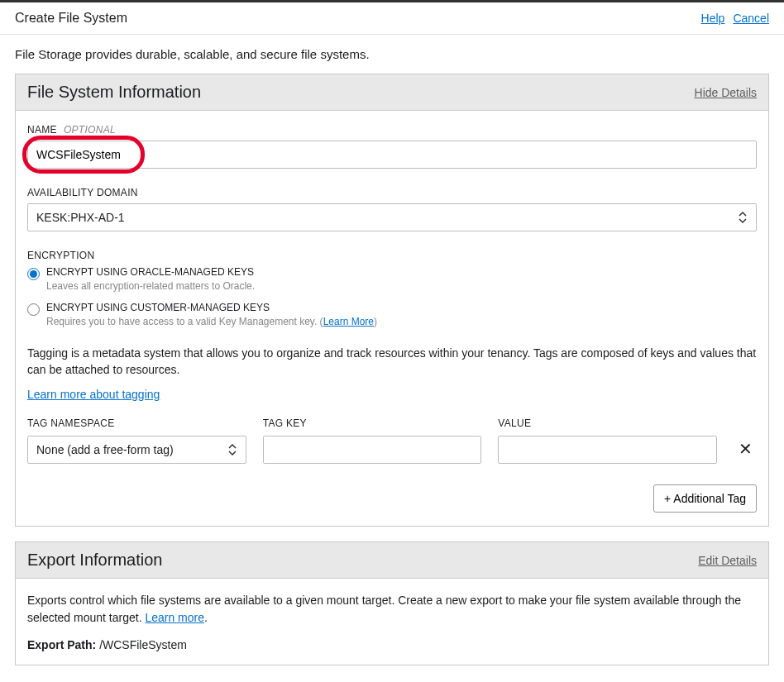 This screenshot has height=682, width=784. What do you see at coordinates (137, 441) in the screenshot?
I see `tag-namespace-col: TAG NAMESPACE None (add a free-form tag)` at bounding box center [137, 441].